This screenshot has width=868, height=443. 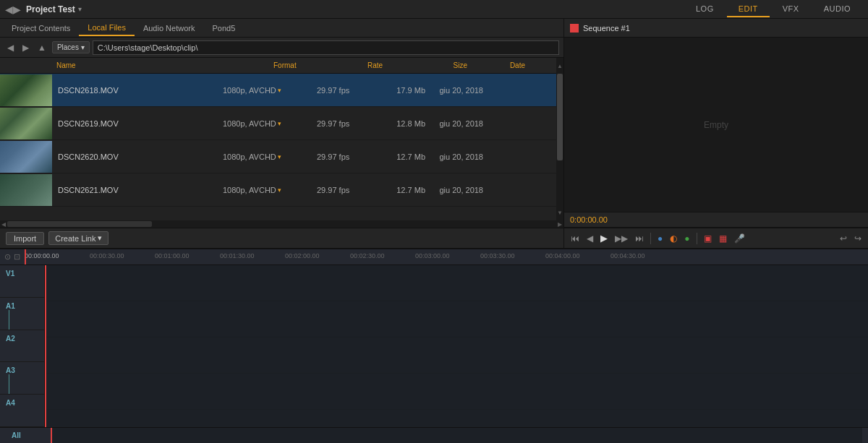 What do you see at coordinates (78, 238) in the screenshot?
I see `create-link-button: Create Link ▾` at bounding box center [78, 238].